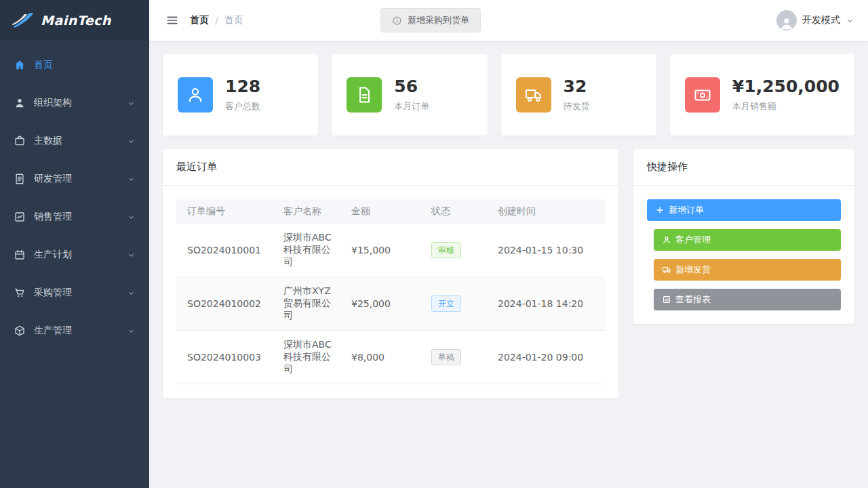  I want to click on table-row: SO2024010003 深圳市ABC科技有限公司 ¥8,000 草稿 2024…, so click(391, 358).